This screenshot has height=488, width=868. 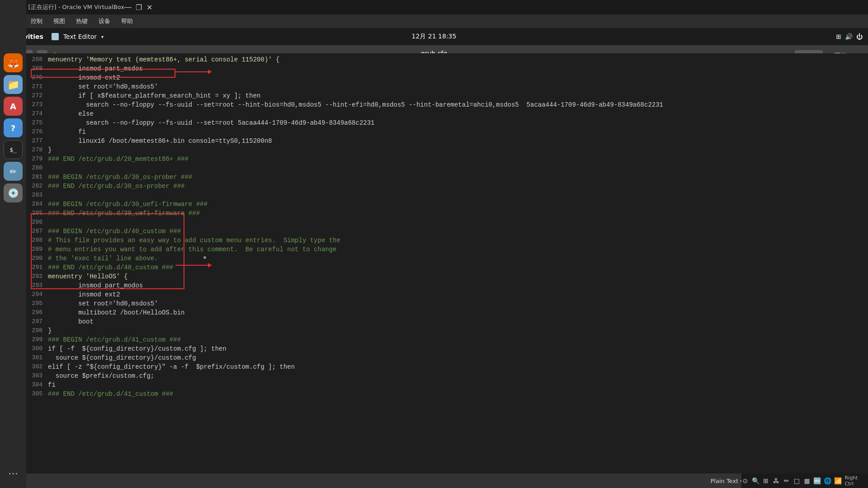 I want to click on dock-terminal: $_, so click(x=13, y=150).